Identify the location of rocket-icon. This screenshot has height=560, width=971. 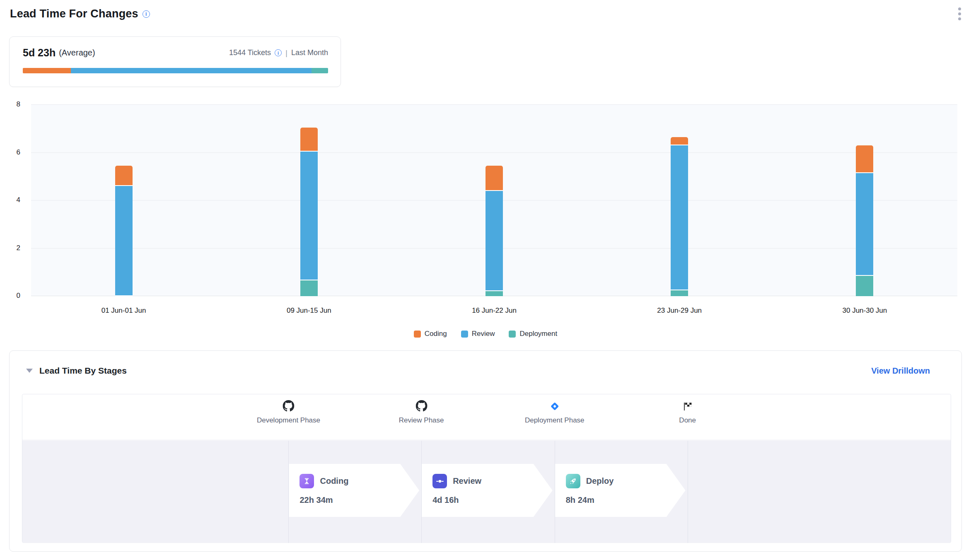
(573, 481).